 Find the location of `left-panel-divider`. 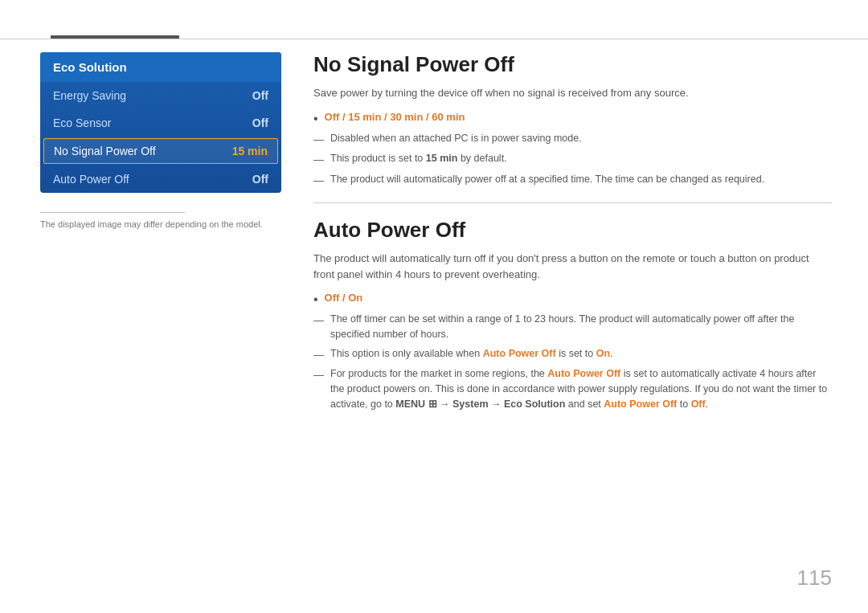

left-panel-divider is located at coordinates (113, 212).